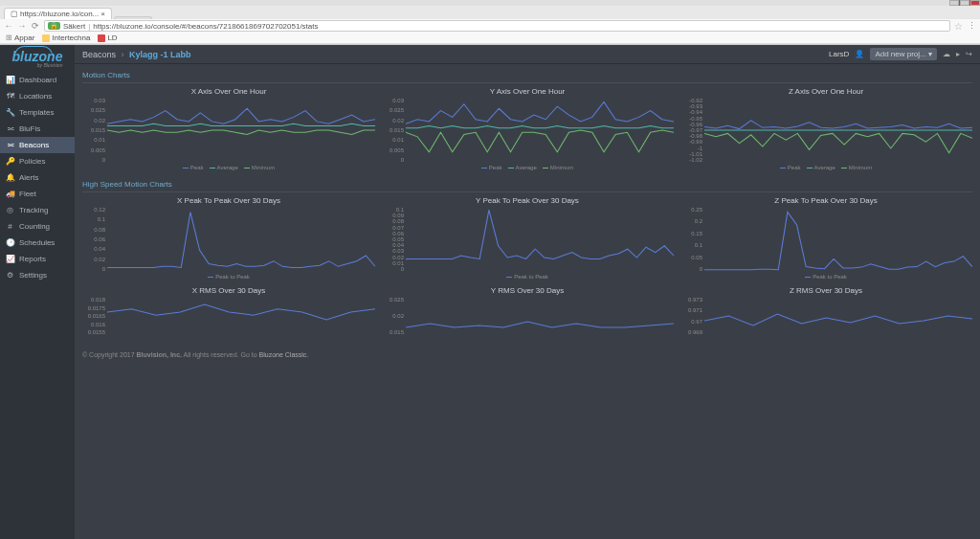 This screenshot has width=980, height=539. I want to click on share2-icon: ⫘, so click(10, 146).